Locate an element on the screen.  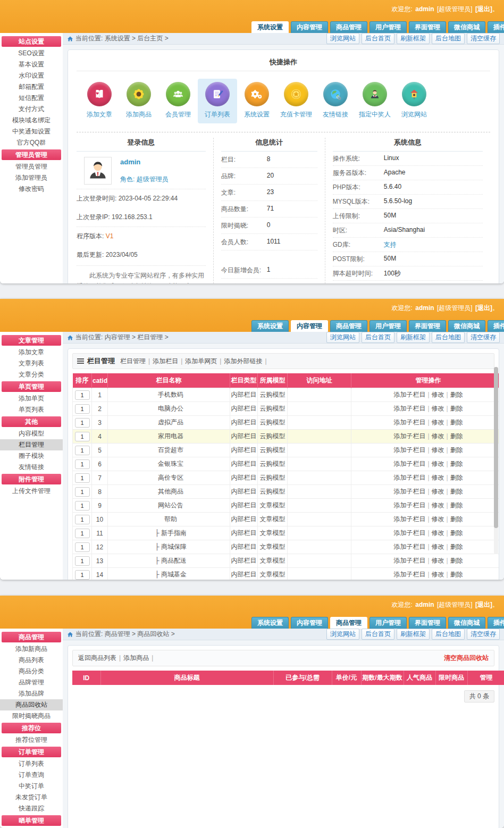
sidebar-item: 水印设置 is located at coordinates (31, 76).